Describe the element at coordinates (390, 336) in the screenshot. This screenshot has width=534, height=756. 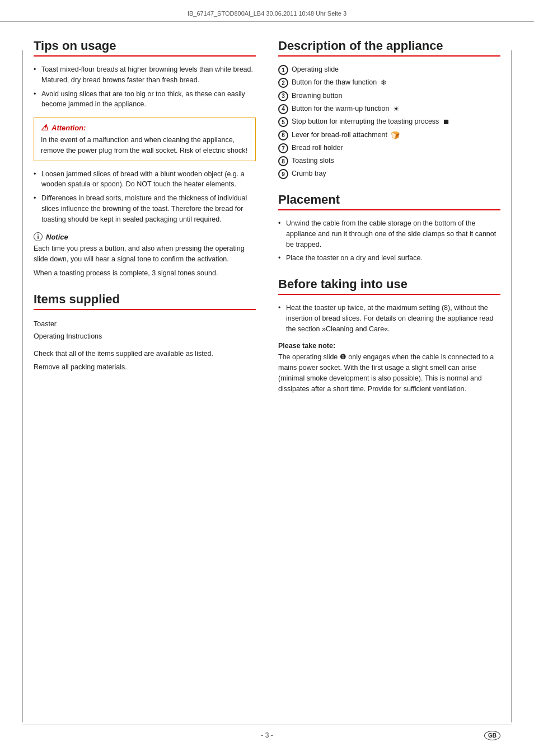
I see `before-section: Before taking into use Heat the toaster …` at that location.